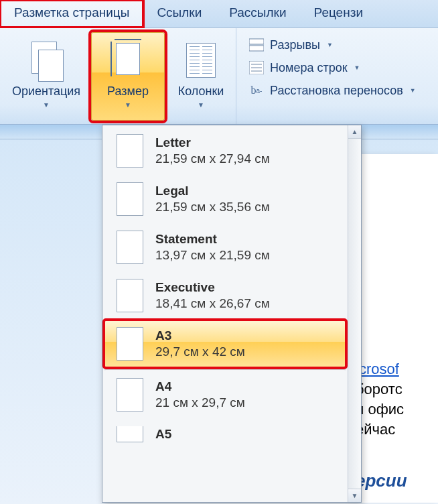 This screenshot has height=504, width=438. What do you see at coordinates (396, 432) in the screenshot?
I see `document-text: icrosof боротс и офис ейчас ерсии д 200` at bounding box center [396, 432].